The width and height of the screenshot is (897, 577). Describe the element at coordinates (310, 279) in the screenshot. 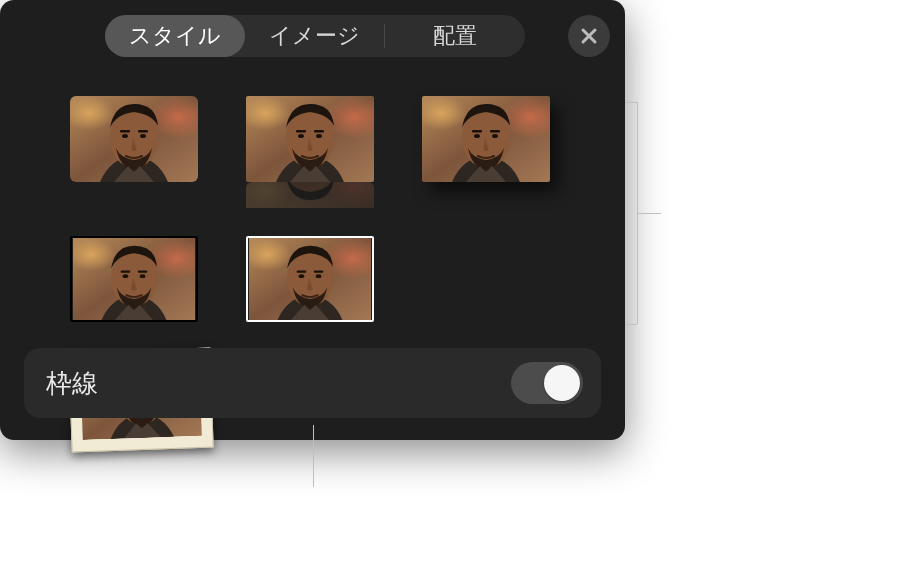

I see `style-white-border` at that location.